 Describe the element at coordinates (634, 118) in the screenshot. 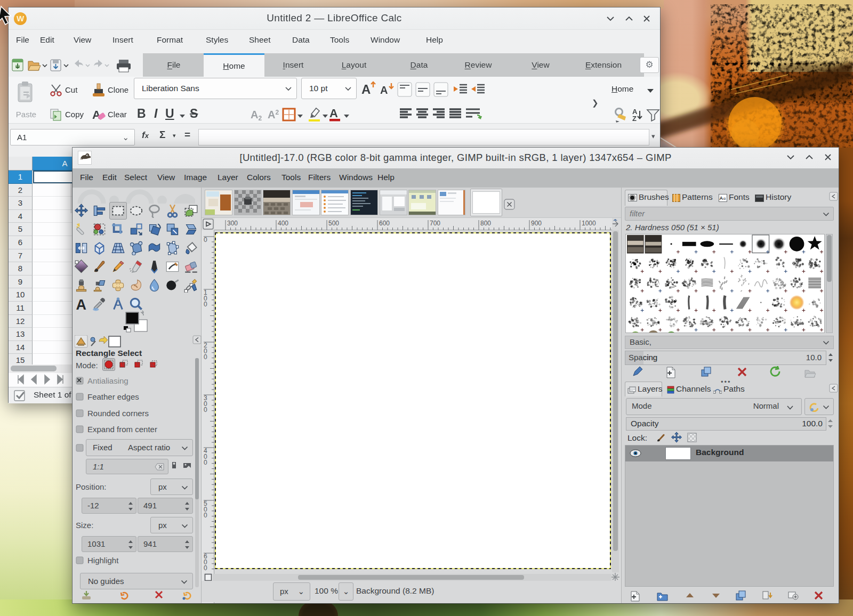

I see `svg-text: Z` at that location.